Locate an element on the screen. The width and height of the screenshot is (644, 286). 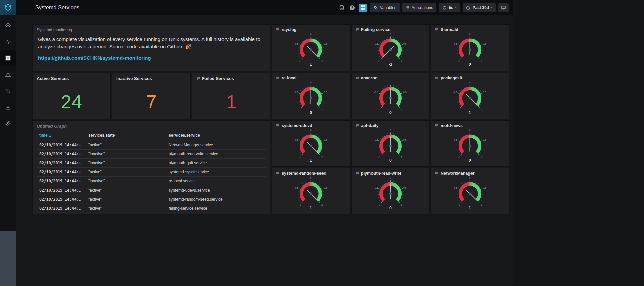
github-link: https://github.com/SCHKN/systemd-monitor… is located at coordinates (151, 58).